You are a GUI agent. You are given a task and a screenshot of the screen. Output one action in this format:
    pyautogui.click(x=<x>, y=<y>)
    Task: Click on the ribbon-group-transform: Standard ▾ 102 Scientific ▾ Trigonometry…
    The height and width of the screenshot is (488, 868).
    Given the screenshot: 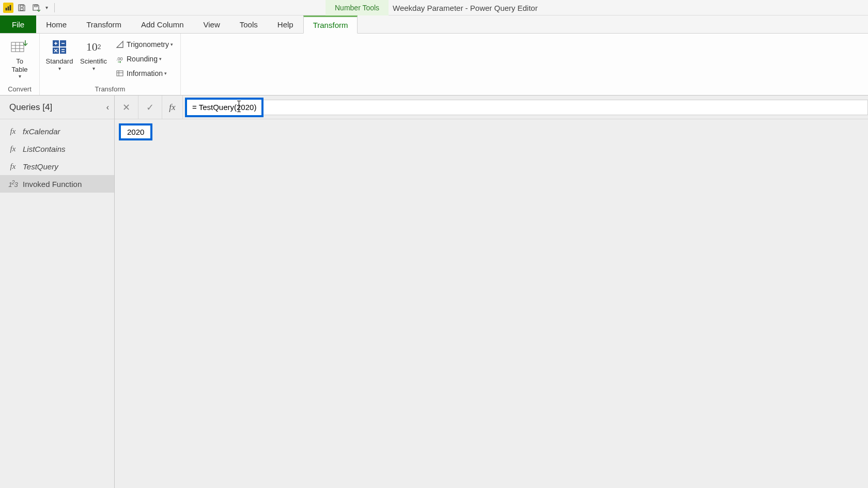 What is the action you would take?
    pyautogui.click(x=111, y=64)
    